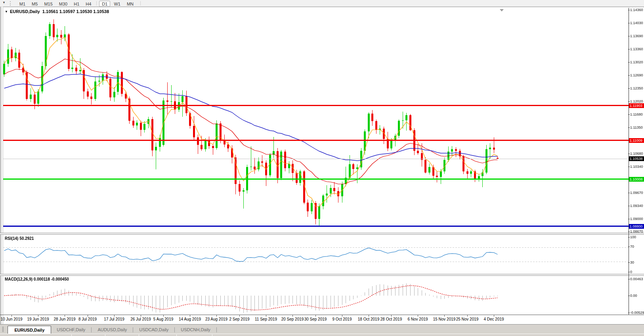 The image size is (644, 336). What do you see at coordinates (502, 10) in the screenshot?
I see `chart-shift-marker-icon` at bounding box center [502, 10].